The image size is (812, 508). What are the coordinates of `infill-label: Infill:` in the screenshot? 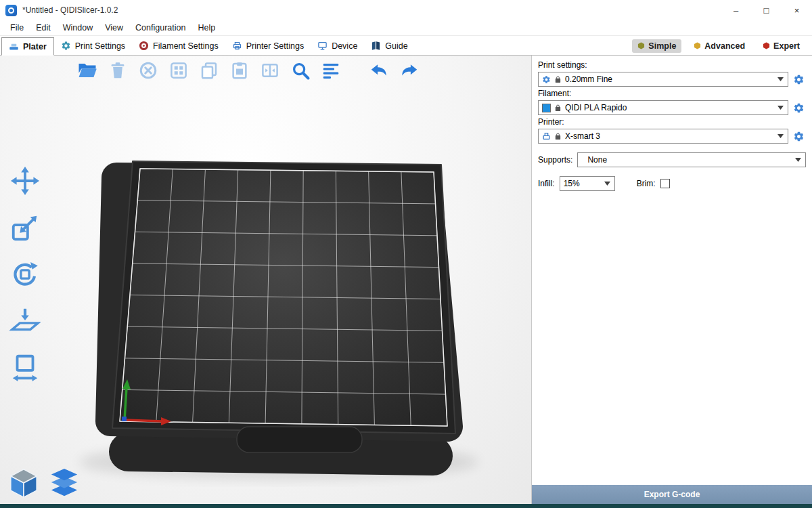 It's located at (547, 184).